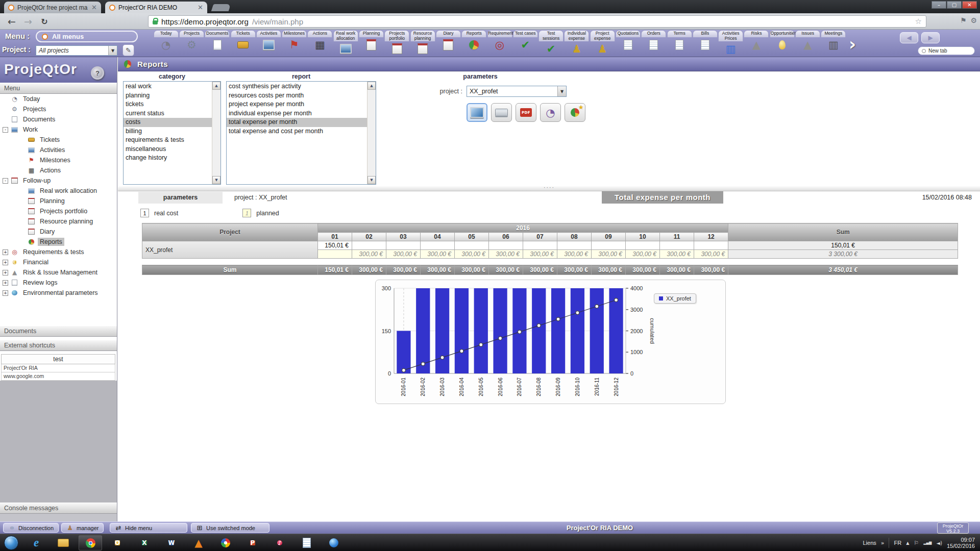  I want to click on sidebar-menu-item: Documents, so click(58, 119).